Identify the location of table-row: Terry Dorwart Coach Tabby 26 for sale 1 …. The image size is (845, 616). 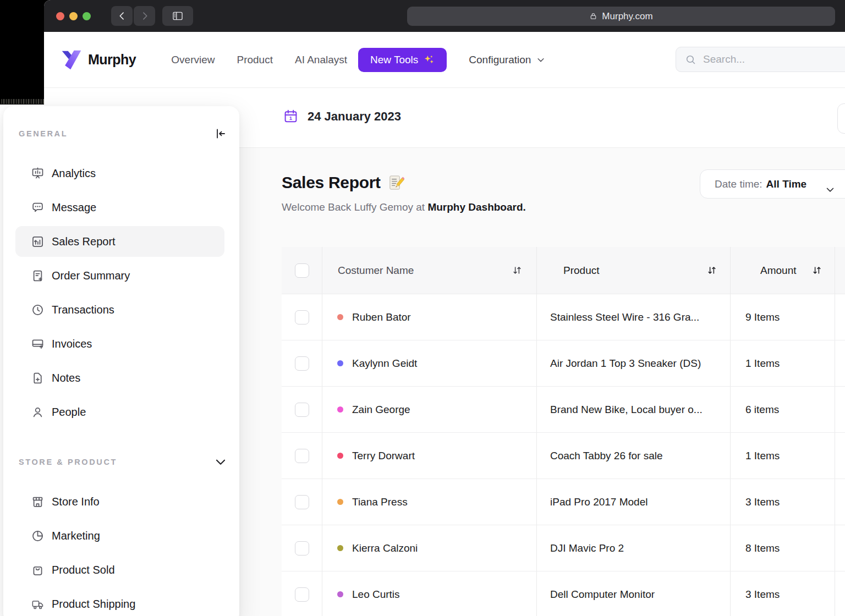
(563, 455).